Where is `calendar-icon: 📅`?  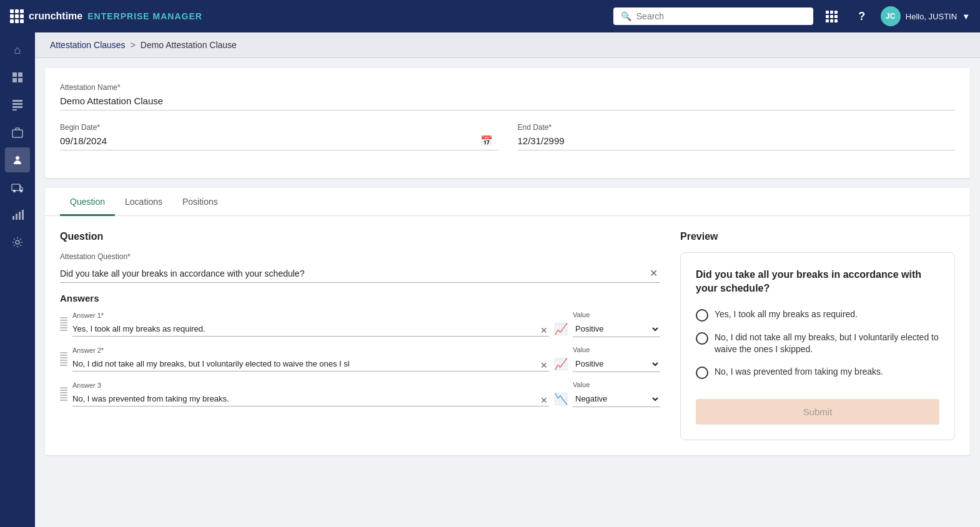 calendar-icon: 📅 is located at coordinates (487, 141).